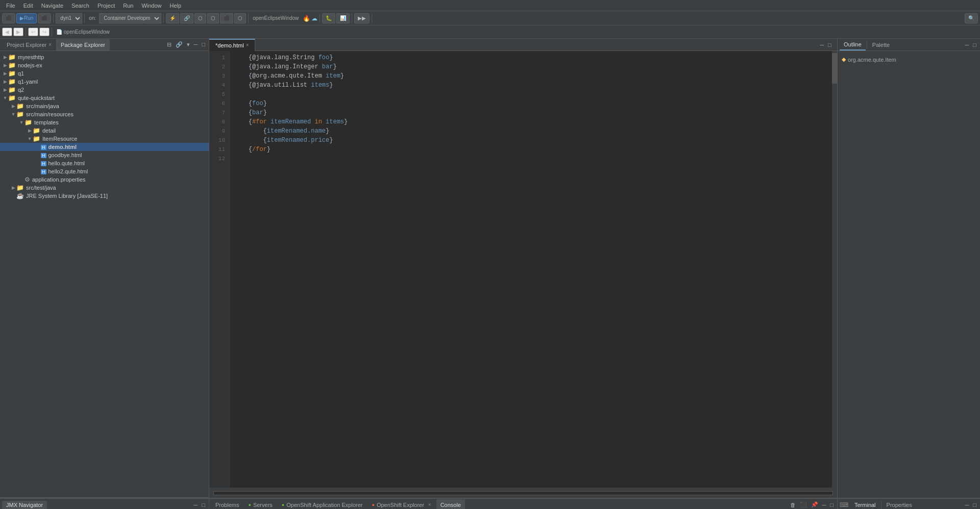 This screenshot has height=509, width=980. What do you see at coordinates (188, 45) in the screenshot?
I see `explorer-menu-icon: ▾` at bounding box center [188, 45].